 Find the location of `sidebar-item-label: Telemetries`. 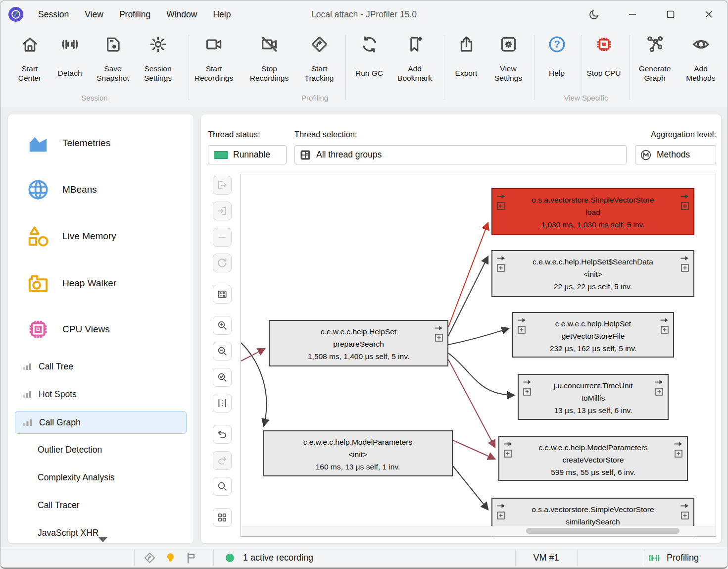

sidebar-item-label: Telemetries is located at coordinates (86, 143).